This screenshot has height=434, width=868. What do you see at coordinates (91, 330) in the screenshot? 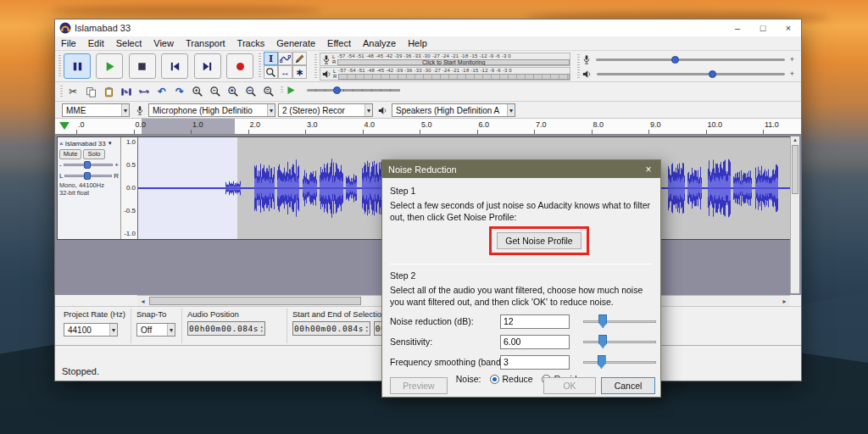
I see `project-rate-select: 44100 ▾` at bounding box center [91, 330].